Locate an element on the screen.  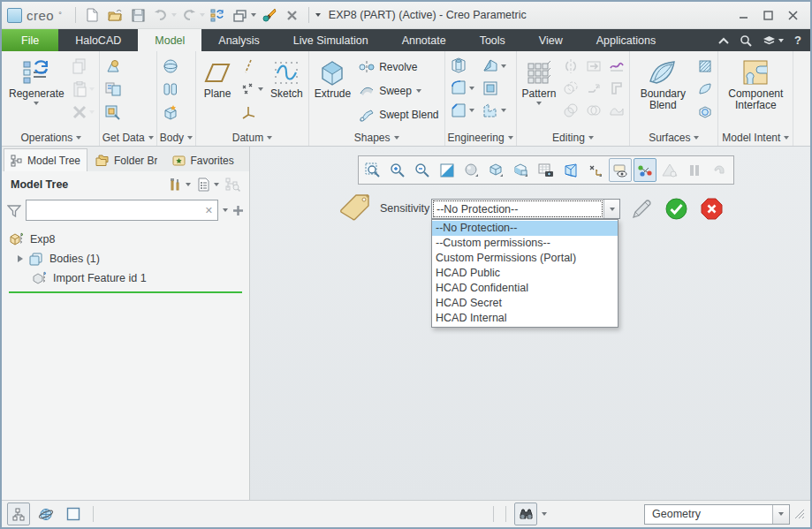
extend-button is located at coordinates (594, 88).